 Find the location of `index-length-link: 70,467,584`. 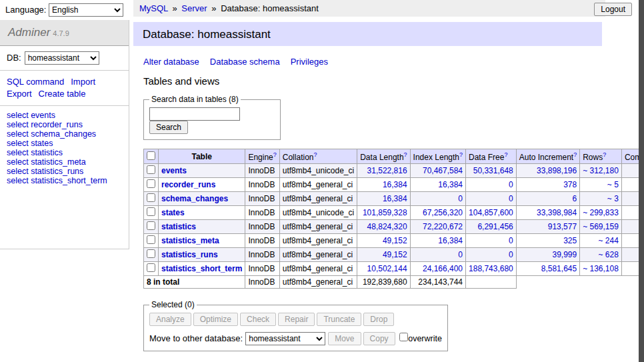

index-length-link: 70,467,584 is located at coordinates (443, 171).